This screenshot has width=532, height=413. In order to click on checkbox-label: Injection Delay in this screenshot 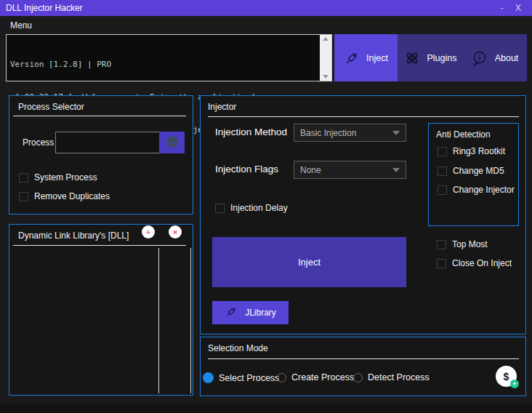, I will do `click(259, 208)`.